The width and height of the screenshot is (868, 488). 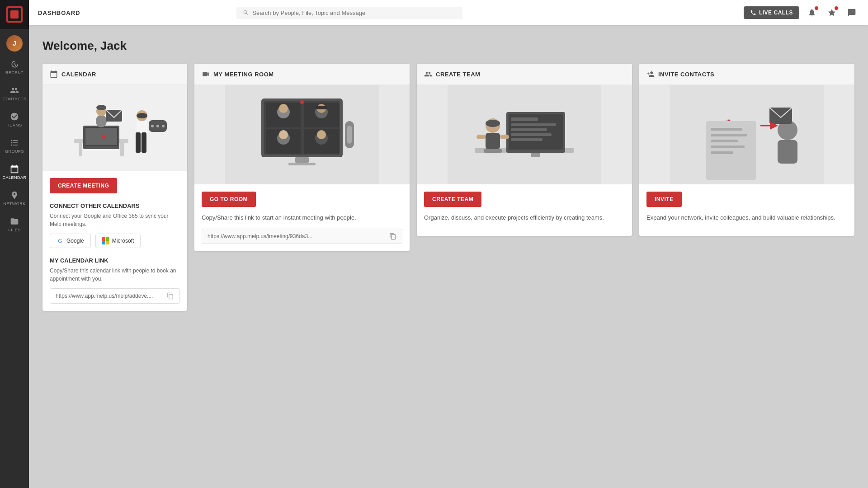 What do you see at coordinates (14, 43) in the screenshot?
I see `avatar: J` at bounding box center [14, 43].